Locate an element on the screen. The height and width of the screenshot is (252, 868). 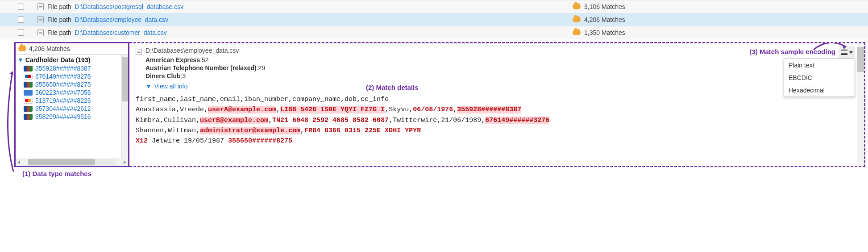
card-number: 560223######7056 is located at coordinates (63, 92).